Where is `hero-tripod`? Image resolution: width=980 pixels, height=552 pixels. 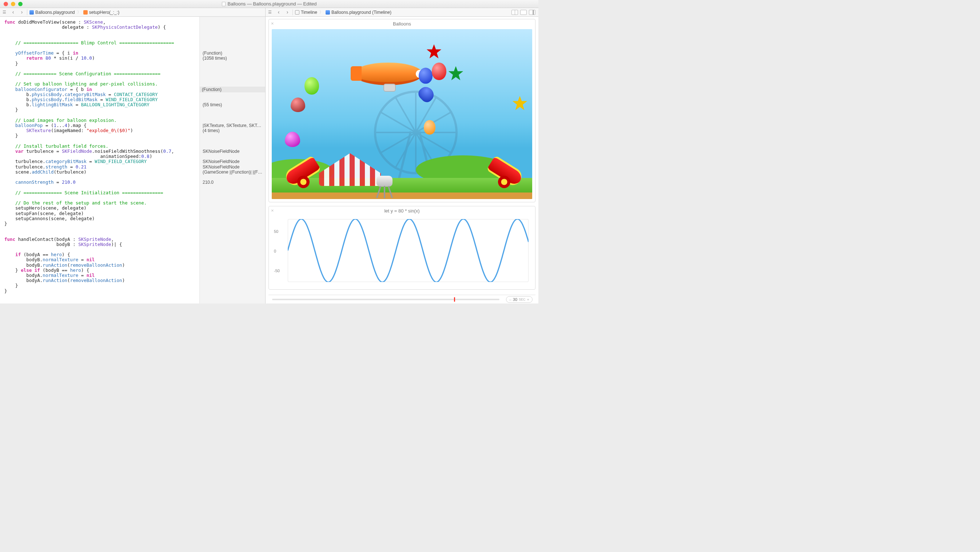 hero-tripod is located at coordinates (385, 181).